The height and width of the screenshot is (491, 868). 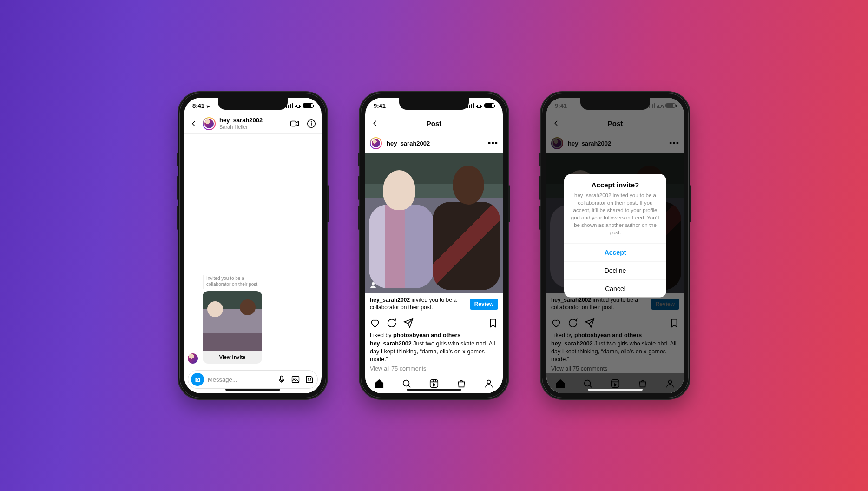 I want to click on view-comments-link: View all 75 comments, so click(x=434, y=369).